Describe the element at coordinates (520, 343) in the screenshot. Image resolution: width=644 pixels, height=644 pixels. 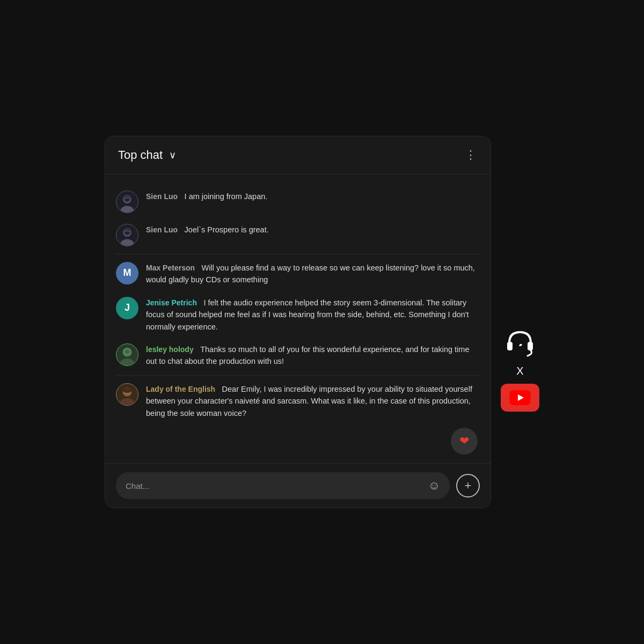
I see `headset-icon` at that location.